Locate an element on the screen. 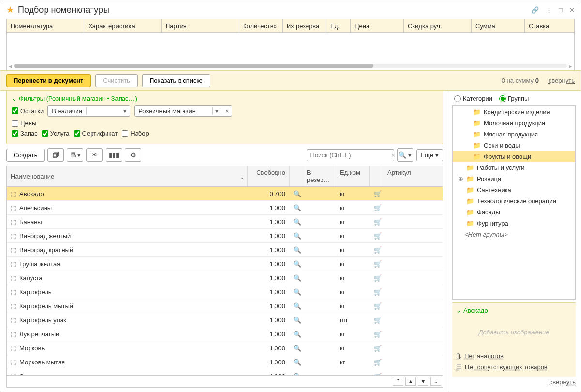  col-char: Характеристика is located at coordinates (123, 26).